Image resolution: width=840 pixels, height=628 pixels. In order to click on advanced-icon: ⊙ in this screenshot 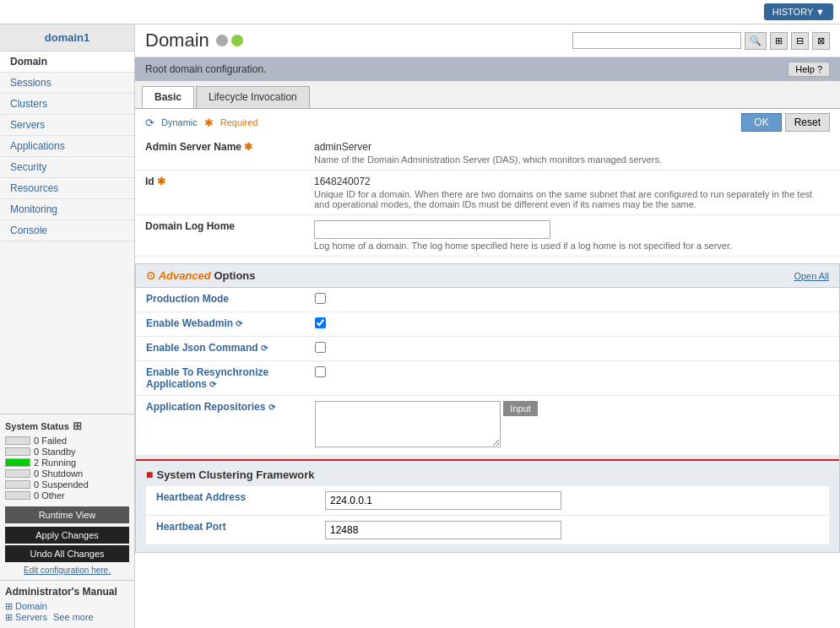, I will do `click(150, 275)`.